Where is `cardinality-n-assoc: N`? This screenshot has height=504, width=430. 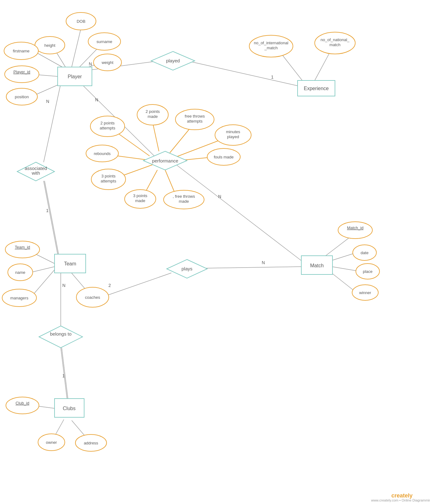 cardinality-n-assoc: N is located at coordinates (48, 101).